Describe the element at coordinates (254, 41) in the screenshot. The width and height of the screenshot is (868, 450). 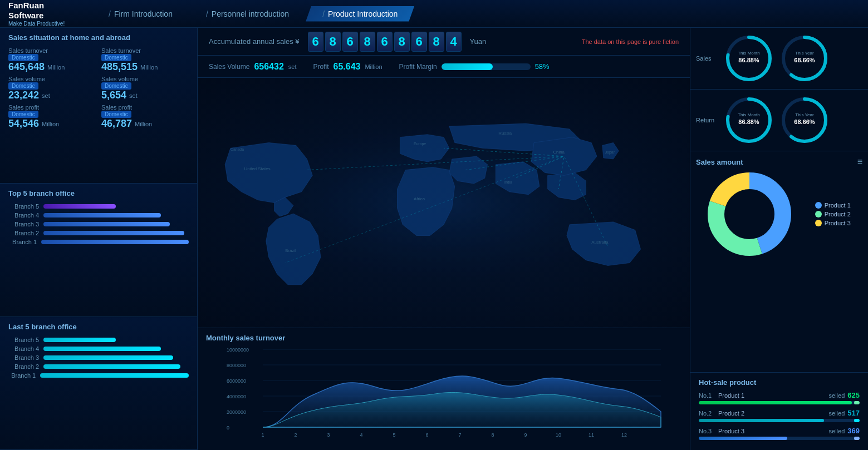
I see `ticker-label: Accumulated annual sales ¥` at that location.